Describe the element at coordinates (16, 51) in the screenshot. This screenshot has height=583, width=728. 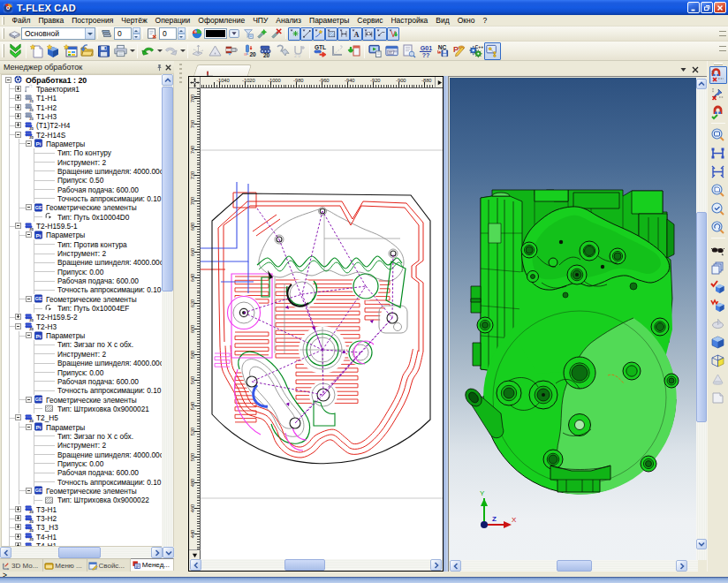
I see `tflex-start-icon` at that location.